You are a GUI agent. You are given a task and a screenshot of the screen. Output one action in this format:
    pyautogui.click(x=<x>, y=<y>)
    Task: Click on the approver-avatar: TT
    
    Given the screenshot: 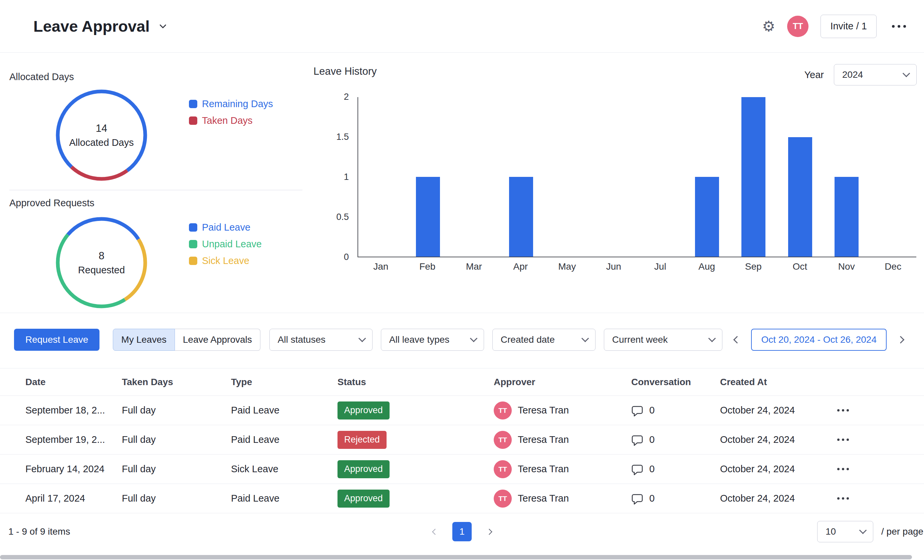 What is the action you would take?
    pyautogui.click(x=503, y=410)
    